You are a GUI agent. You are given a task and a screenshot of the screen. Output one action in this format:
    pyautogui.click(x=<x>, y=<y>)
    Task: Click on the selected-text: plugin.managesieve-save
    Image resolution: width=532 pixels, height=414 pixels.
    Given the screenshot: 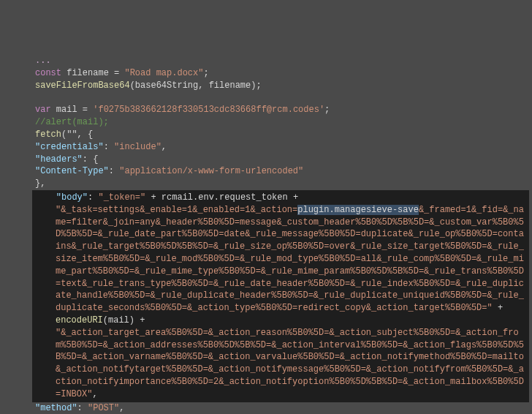 What is the action you would take?
    pyautogui.click(x=358, y=210)
    